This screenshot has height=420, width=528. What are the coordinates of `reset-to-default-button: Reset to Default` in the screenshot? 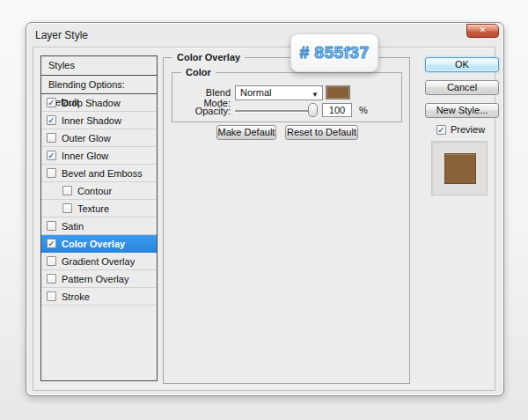 It's located at (322, 132).